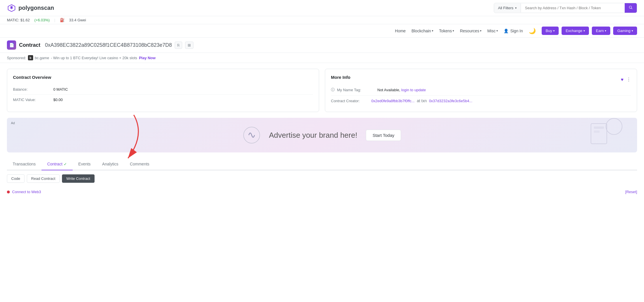 Image resolution: width=644 pixels, height=302 pixels. Describe the element at coordinates (451, 101) in the screenshot. I see `creator-txn-link: 0x37d3232a3fe3c6e5b4...` at that location.